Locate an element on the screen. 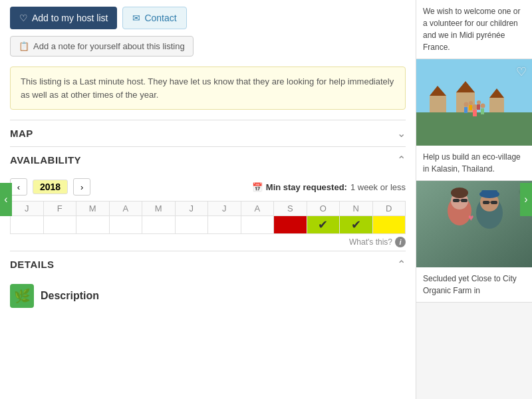  description-header: 🌿 Description is located at coordinates (207, 296).